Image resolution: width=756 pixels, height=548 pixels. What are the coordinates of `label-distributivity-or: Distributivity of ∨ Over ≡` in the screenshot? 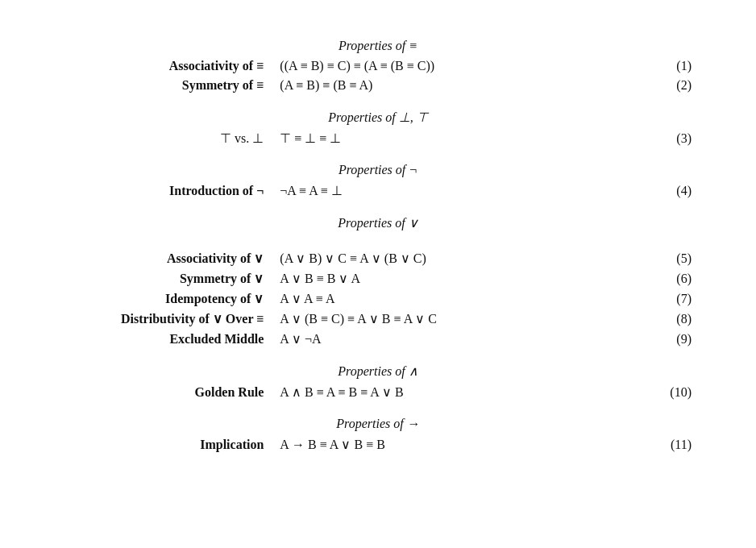 It's located at (169, 319).